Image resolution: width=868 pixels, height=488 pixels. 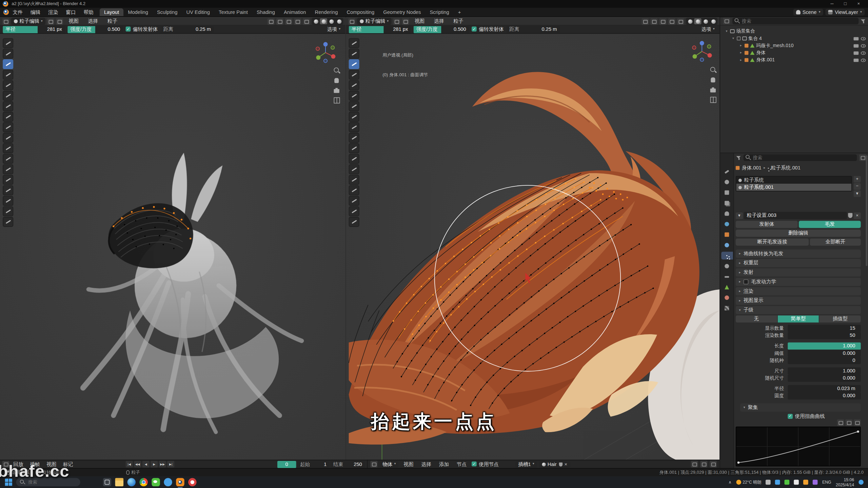 I want to click on panel-convert-curves: ▸将曲线转换为毛发, so click(x=798, y=253).